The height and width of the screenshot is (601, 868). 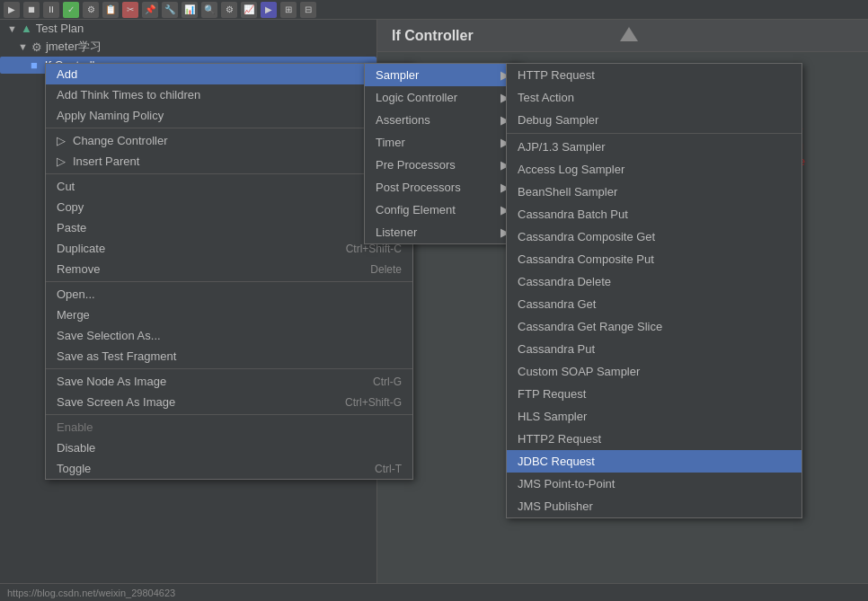 I want to click on menu-item-http-request: HTTP Request, so click(x=654, y=75).